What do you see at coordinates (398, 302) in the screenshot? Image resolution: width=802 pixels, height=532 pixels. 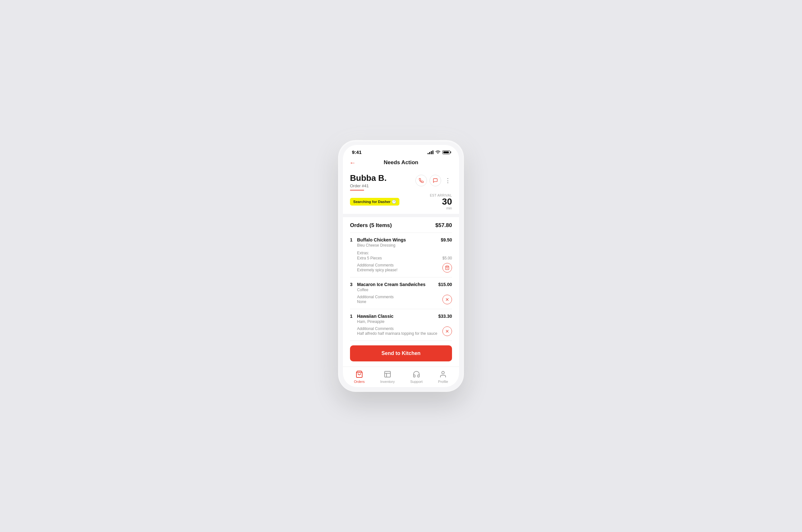 I see `comments-value: None` at bounding box center [398, 302].